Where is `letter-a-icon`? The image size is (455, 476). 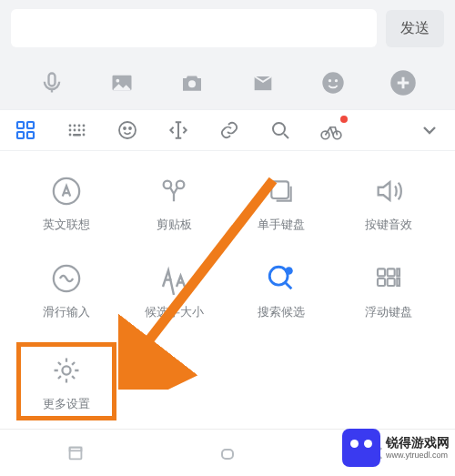
letter-a-icon is located at coordinates (66, 191).